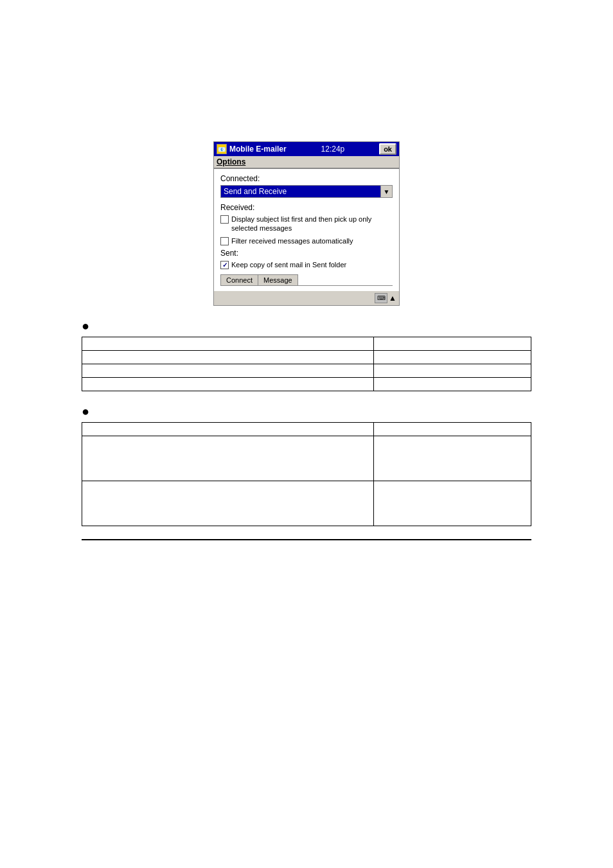 This screenshot has width=613, height=868. I want to click on received-label: Received:, so click(306, 208).